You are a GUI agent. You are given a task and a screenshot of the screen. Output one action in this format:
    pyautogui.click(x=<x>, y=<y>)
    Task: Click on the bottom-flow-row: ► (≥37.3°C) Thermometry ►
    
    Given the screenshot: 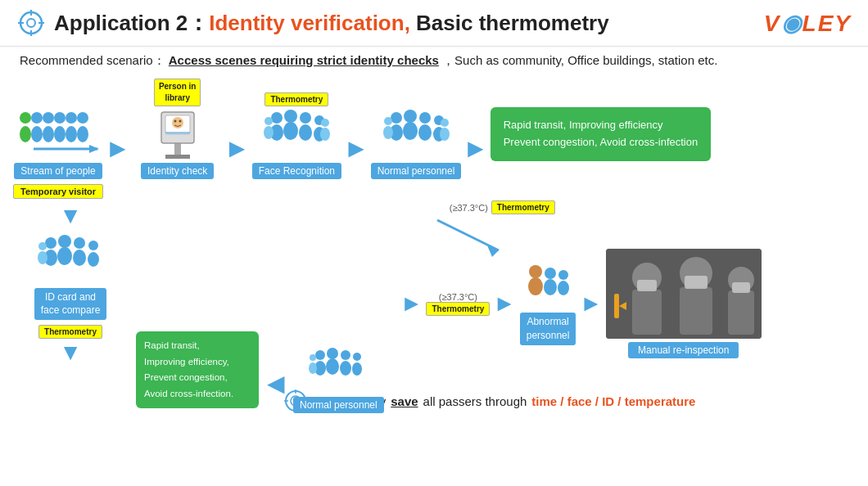 What is the action you would take?
    pyautogui.click(x=581, y=304)
    